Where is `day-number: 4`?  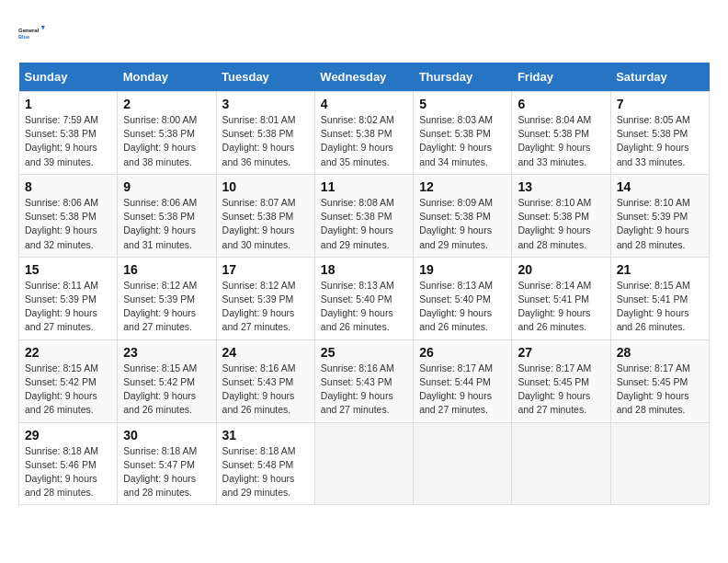
day-number: 4 is located at coordinates (364, 104).